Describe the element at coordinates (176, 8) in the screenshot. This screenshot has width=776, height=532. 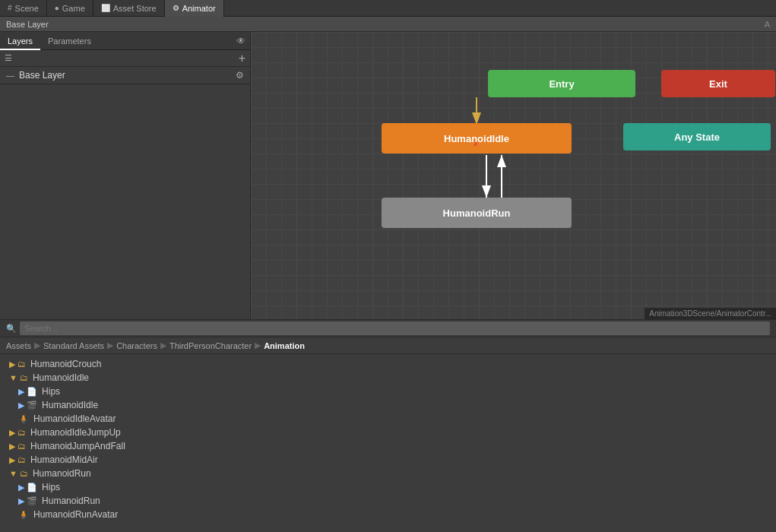
I see `animator-icon: ⚙` at that location.